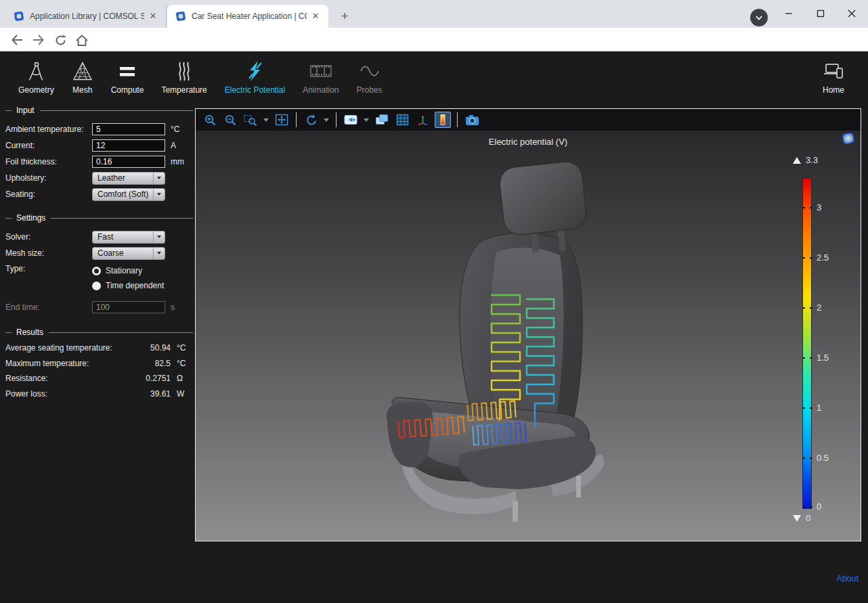  I want to click on close-button, so click(852, 14).